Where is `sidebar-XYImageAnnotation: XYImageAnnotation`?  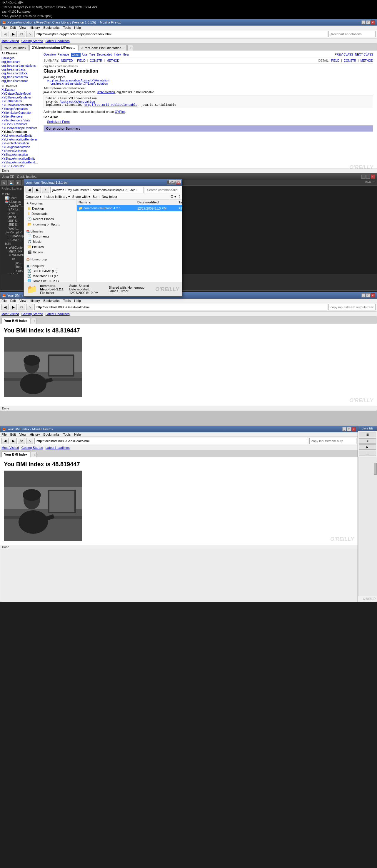
sidebar-XYImageAnnotation: XYImageAnnotation is located at coordinates (20, 109).